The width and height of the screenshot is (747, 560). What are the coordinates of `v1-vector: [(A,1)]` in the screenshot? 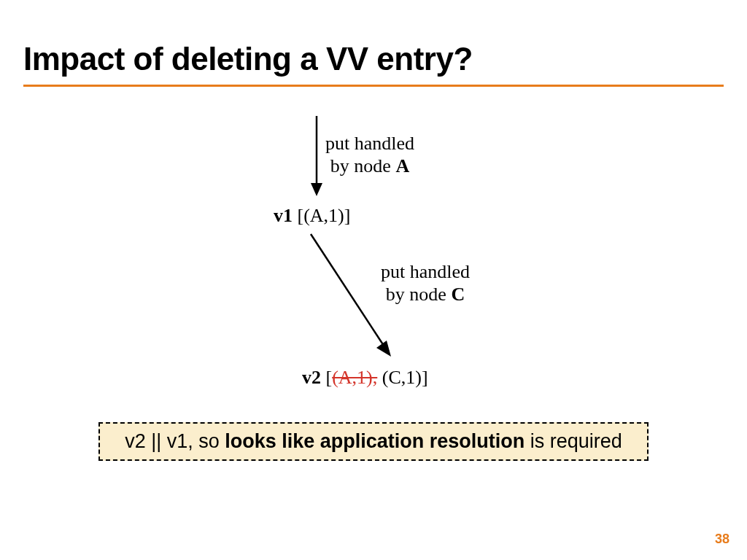 It's located at (321, 216).